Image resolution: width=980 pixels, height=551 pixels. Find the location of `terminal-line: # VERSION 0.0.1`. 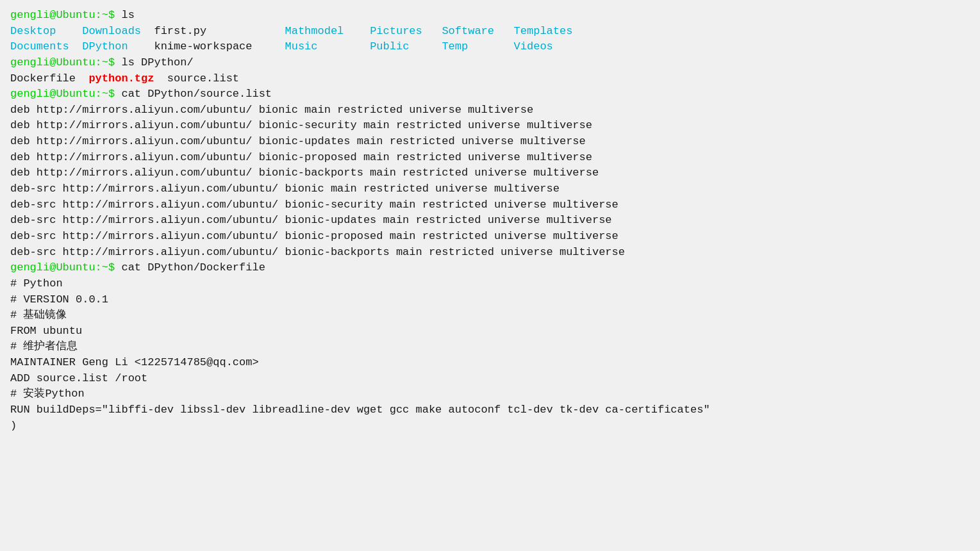

terminal-line: # VERSION 0.0.1 is located at coordinates (490, 300).